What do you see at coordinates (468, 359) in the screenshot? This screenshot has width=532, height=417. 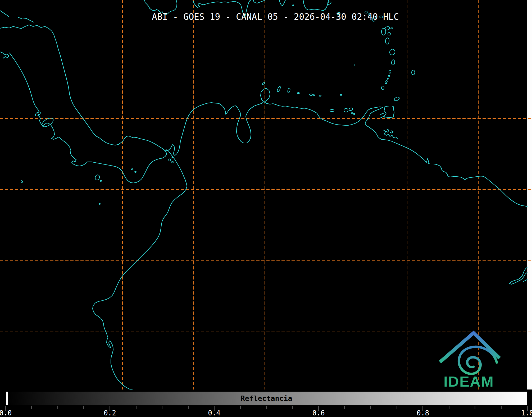 I see `ideam-logo: IDEAM` at bounding box center [468, 359].